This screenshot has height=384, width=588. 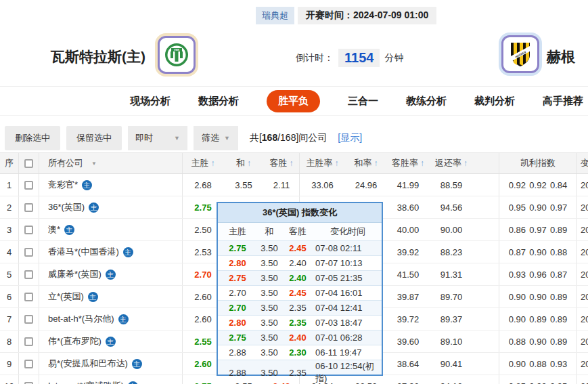 I want to click on kelly-home: 0.85, so click(x=517, y=383).